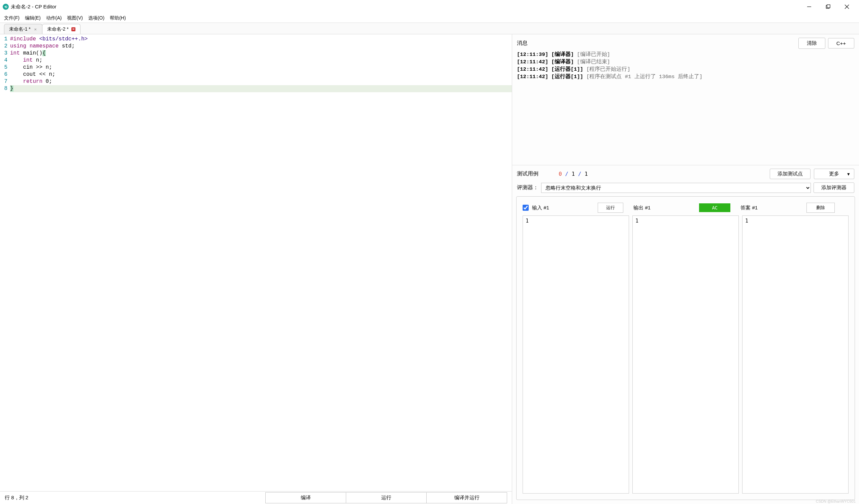  Describe the element at coordinates (256, 498) in the screenshot. I see `status-bar: 行 8，列 2 编译 运行 编译并运行` at that location.